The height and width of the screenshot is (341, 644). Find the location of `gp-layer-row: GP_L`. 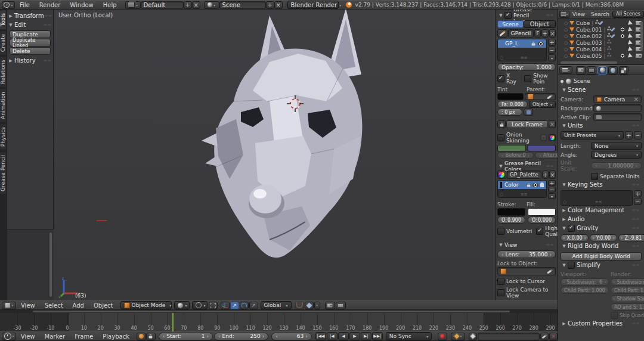

gp-layer-row: GP_L is located at coordinates (522, 44).